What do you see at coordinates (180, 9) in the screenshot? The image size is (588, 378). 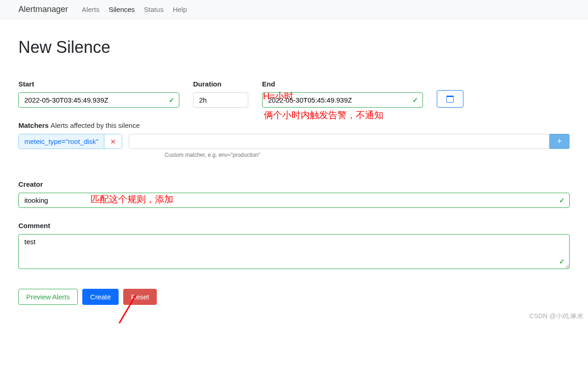 I see `nav-help: Help` at bounding box center [180, 9].